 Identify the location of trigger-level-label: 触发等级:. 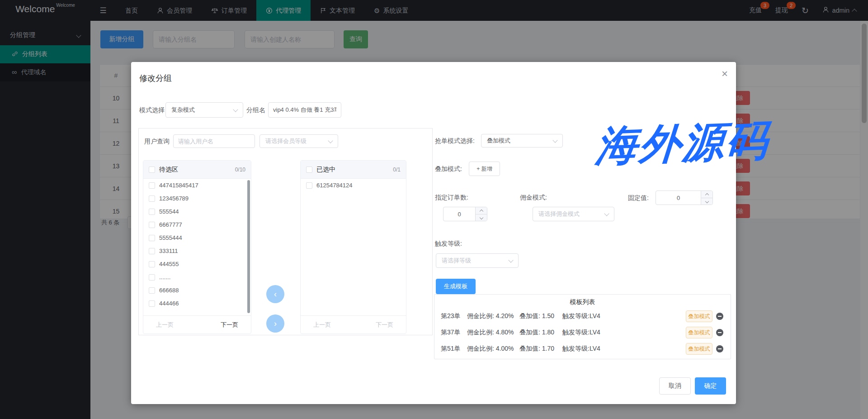
(448, 243).